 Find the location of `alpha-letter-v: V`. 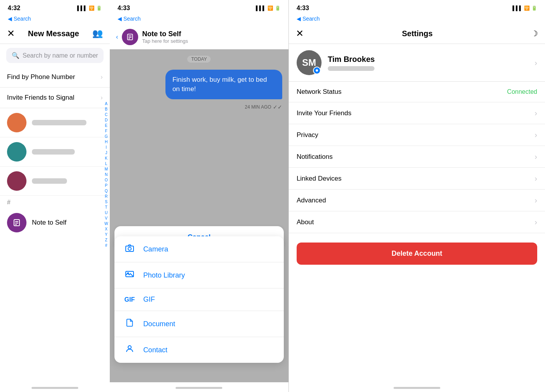

alpha-letter-v: V is located at coordinates (106, 218).